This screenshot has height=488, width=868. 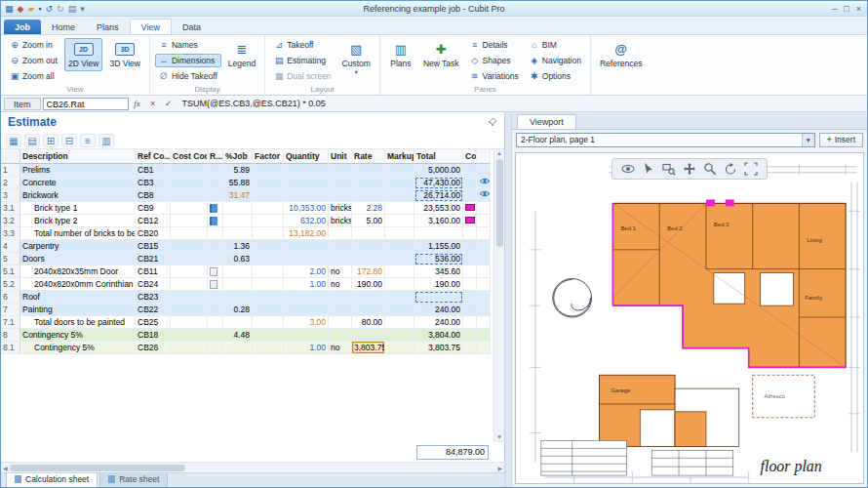 What do you see at coordinates (439, 195) in the screenshot?
I see `cell-total: 26,714.00` at bounding box center [439, 195].